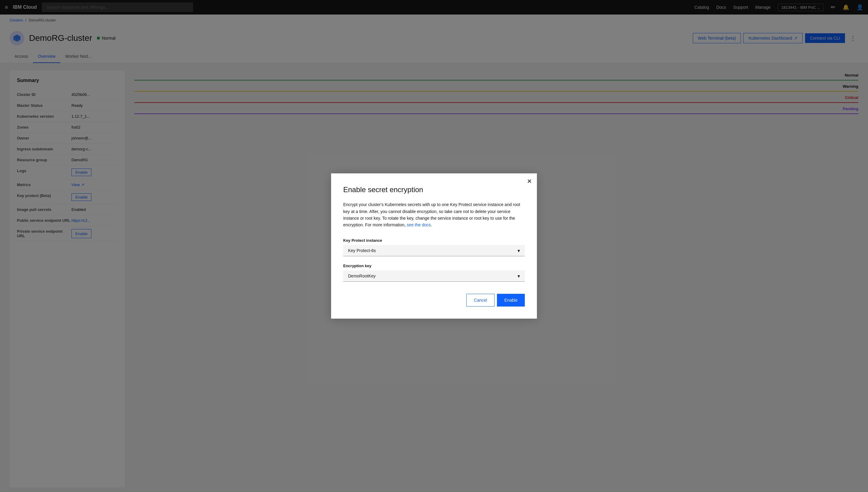 The width and height of the screenshot is (868, 492). Describe the element at coordinates (434, 273) in the screenshot. I see `encryption-key-group: Encryption key DemoRootKey RootKey-1 Roo…` at that location.